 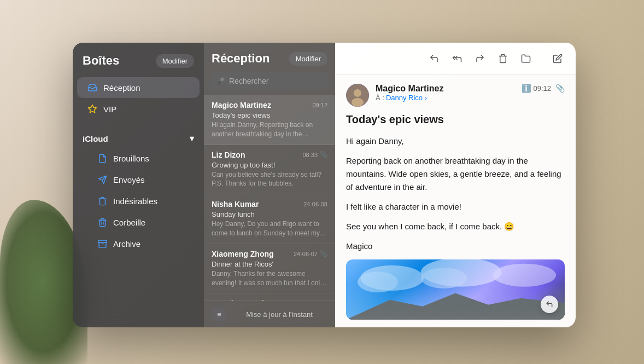 What do you see at coordinates (455, 194) in the screenshot?
I see `email-body: Hi again Danny, Reporting back on anothe…` at bounding box center [455, 194].